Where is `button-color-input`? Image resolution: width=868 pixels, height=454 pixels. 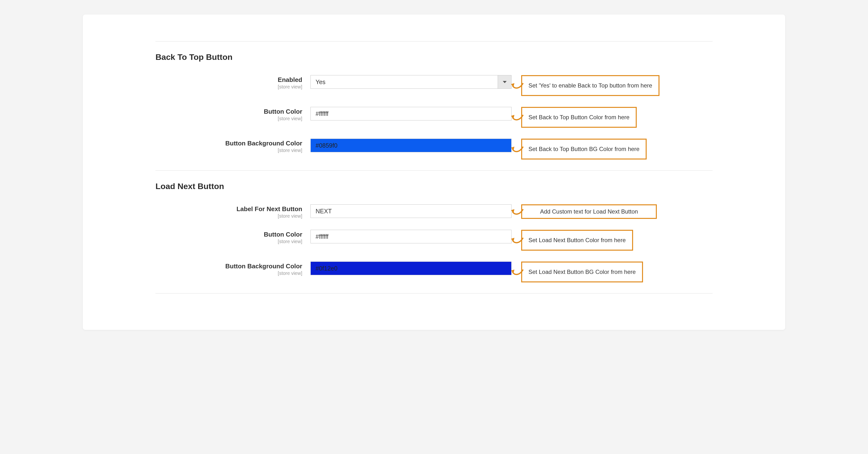
button-color-input is located at coordinates (411, 114).